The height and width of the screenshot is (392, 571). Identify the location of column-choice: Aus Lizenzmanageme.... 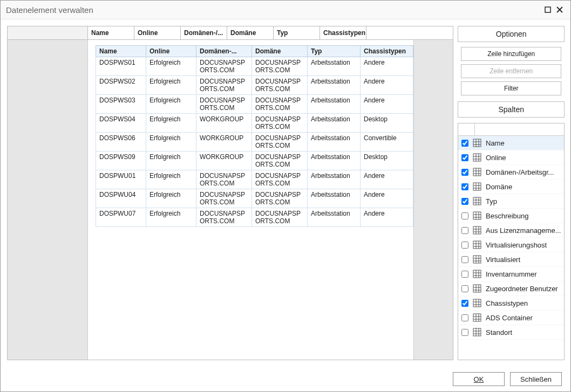
(511, 231).